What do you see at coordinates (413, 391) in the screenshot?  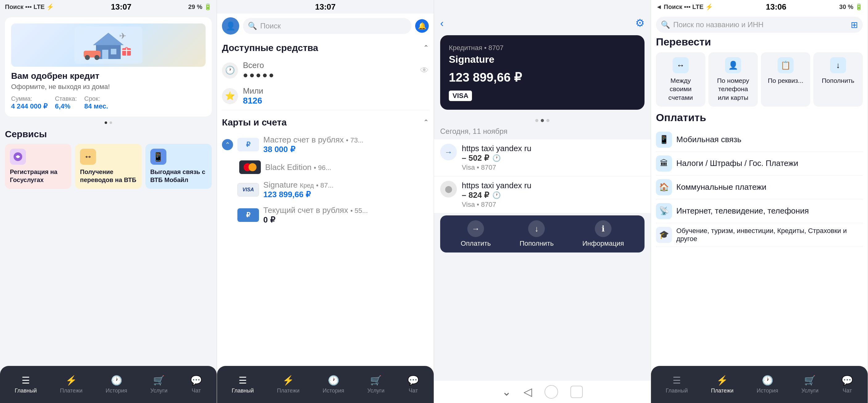 I see `nav-chat-label-2: Чат` at bounding box center [413, 391].